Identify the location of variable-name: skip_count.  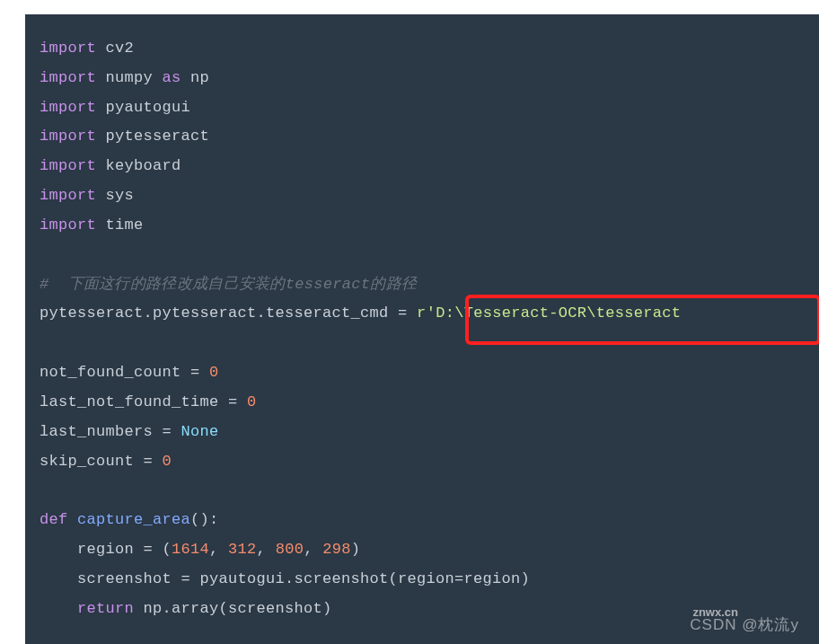
(92, 462).